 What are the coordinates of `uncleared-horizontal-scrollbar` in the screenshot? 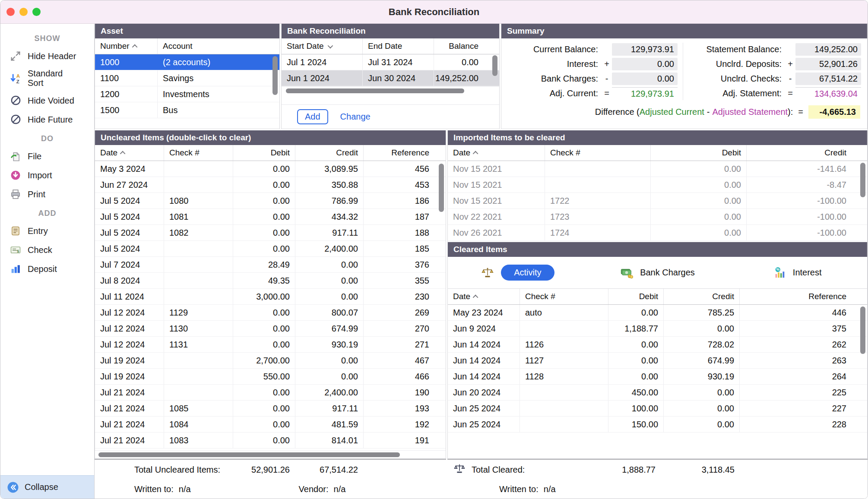 It's located at (270, 454).